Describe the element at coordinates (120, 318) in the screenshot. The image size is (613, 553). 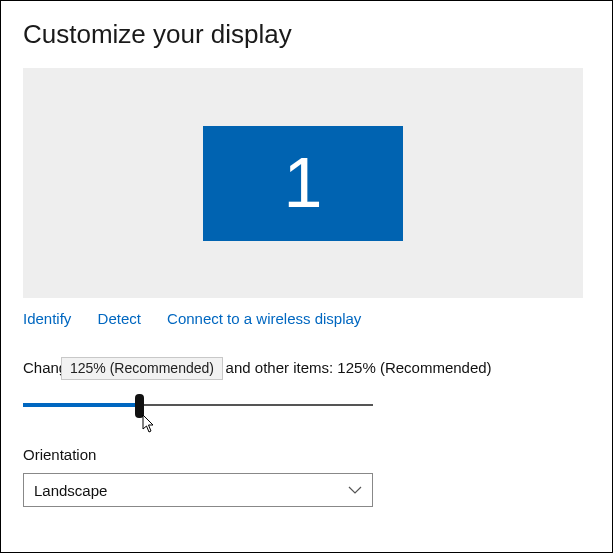
I see `detect-link: Detect` at that location.